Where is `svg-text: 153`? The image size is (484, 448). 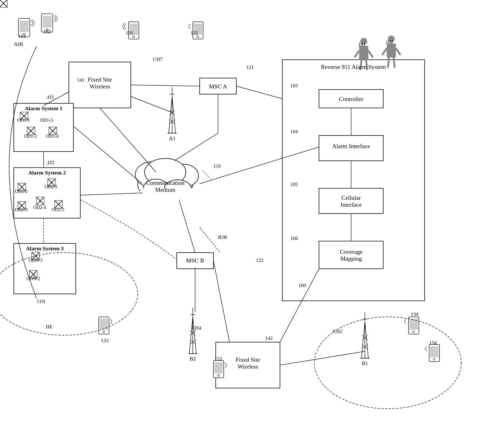
svg-text: 153 is located at coordinates (219, 359).